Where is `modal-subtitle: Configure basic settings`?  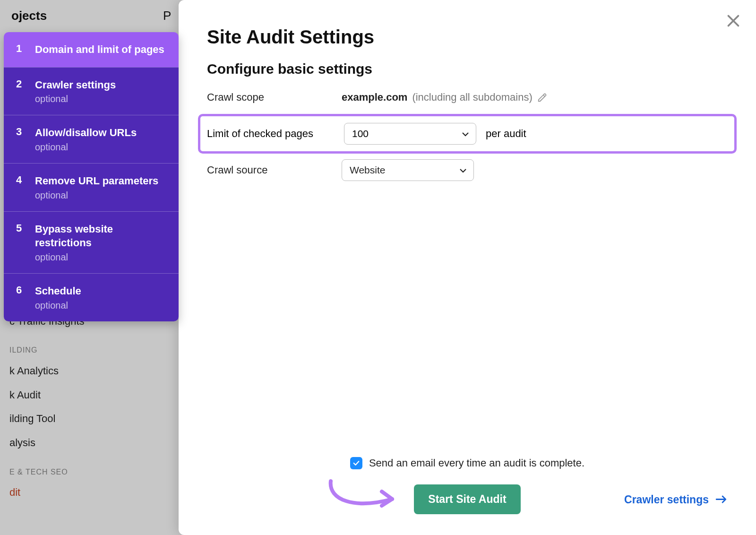 modal-subtitle: Configure basic settings is located at coordinates (467, 69).